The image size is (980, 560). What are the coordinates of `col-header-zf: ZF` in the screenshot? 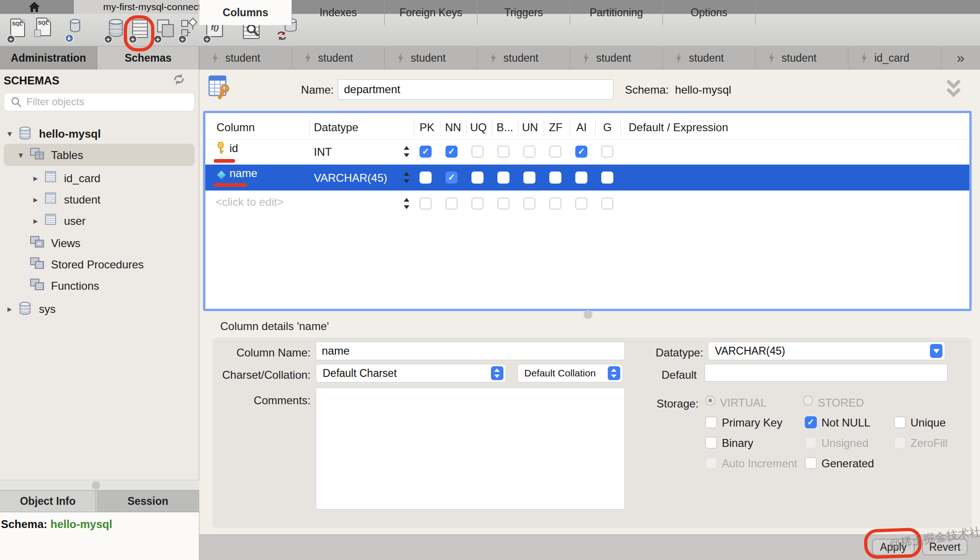 It's located at (555, 127).